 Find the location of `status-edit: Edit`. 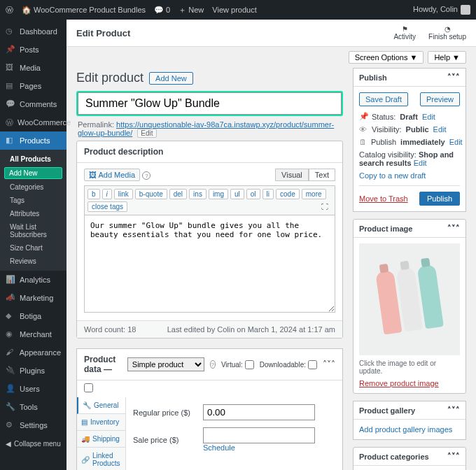

status-edit: Edit is located at coordinates (428, 117).